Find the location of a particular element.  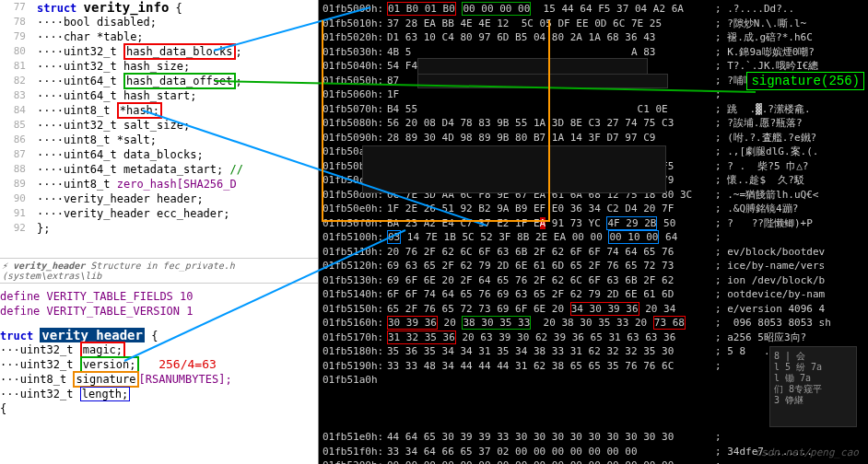

hex-row: 01fb5000h:01 B0 01 B0 00 00 00 00 15 44 … is located at coordinates (593, 9).